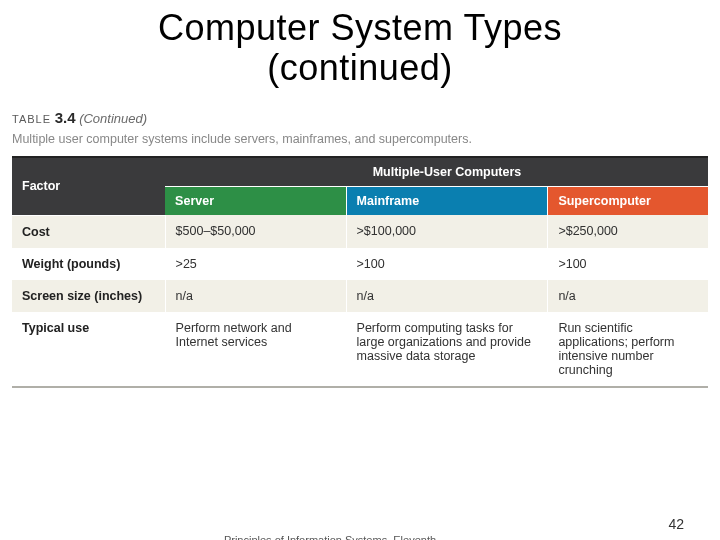 The image size is (720, 540). Describe the element at coordinates (88, 264) in the screenshot. I see `row-factor: Weight (pounds)` at that location.